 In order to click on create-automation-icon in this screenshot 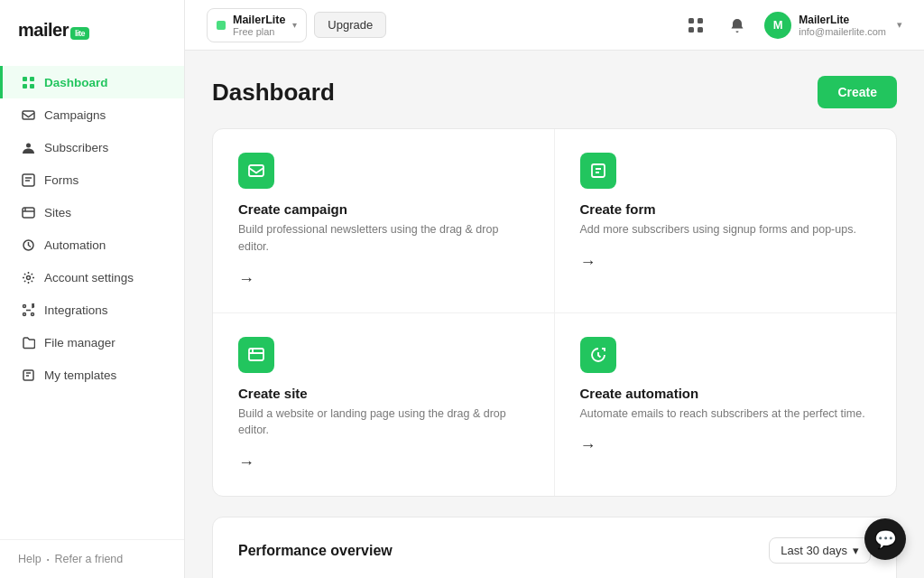, I will do `click(598, 355)`.